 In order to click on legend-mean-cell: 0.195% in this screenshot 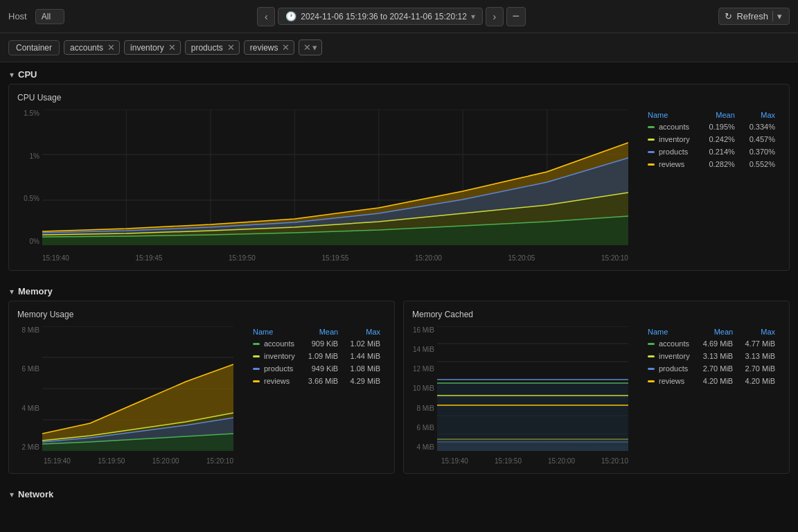, I will do `click(720, 127)`.